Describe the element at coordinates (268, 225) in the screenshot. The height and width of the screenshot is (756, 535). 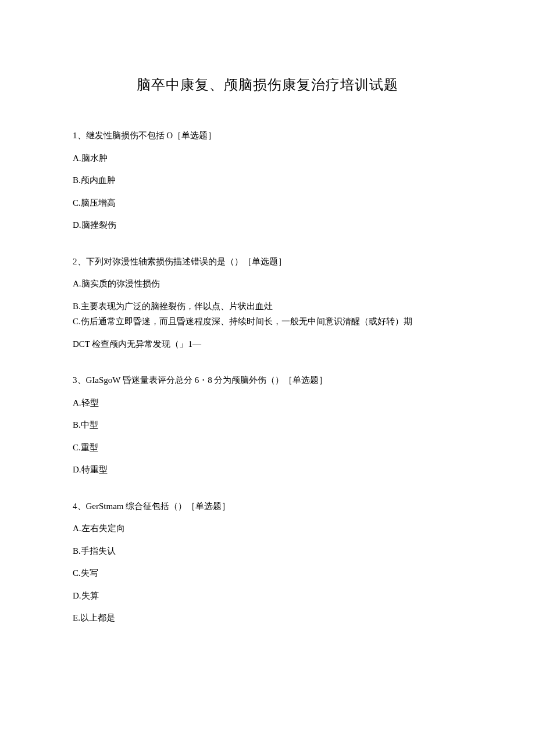
I see `option-d: D.脑挫裂伤` at that location.